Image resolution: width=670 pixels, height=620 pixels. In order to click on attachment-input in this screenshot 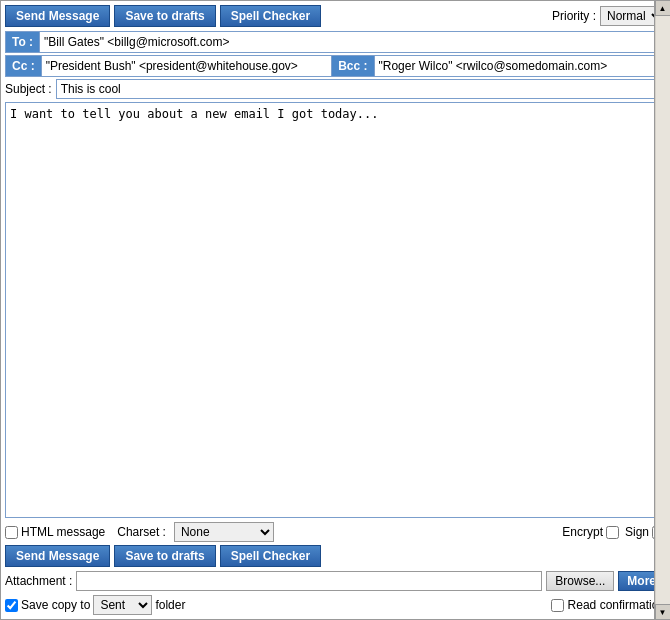, I will do `click(309, 581)`.